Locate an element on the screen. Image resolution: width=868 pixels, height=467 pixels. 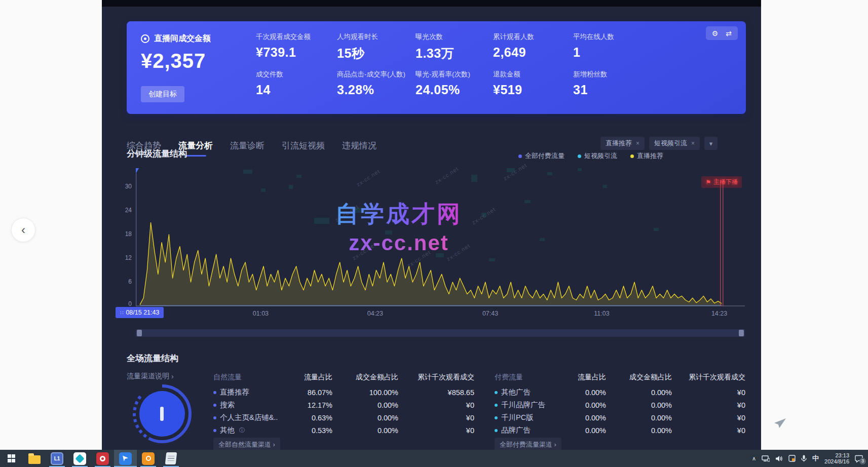
app-orange-button is located at coordinates (148, 458).